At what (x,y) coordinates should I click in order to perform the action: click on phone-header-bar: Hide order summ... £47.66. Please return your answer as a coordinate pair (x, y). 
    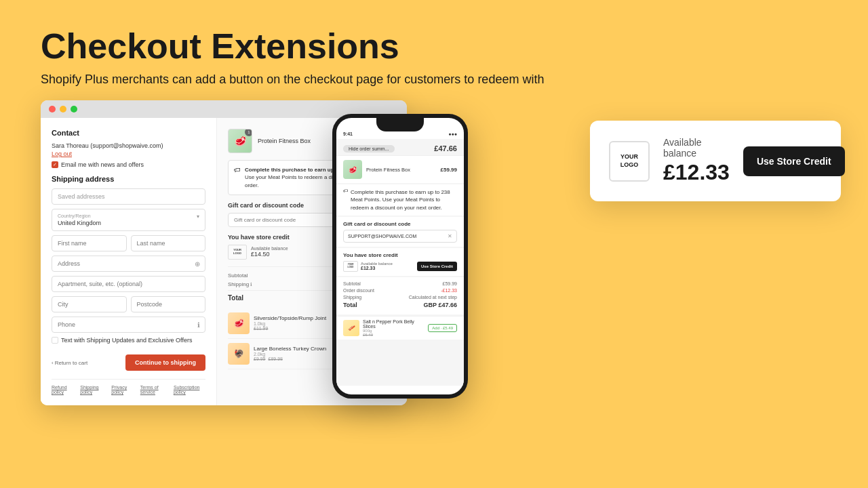
    Looking at the image, I should click on (400, 149).